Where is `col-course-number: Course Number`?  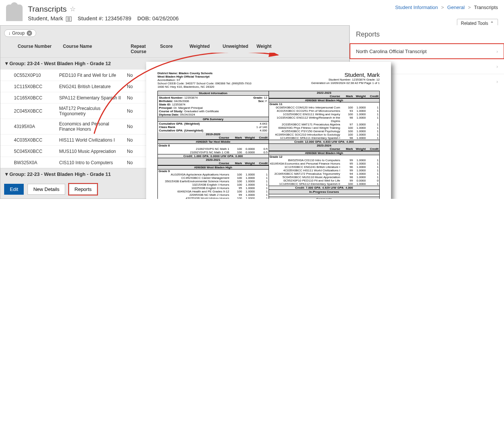
col-course-number: Course Number is located at coordinates (37, 49).